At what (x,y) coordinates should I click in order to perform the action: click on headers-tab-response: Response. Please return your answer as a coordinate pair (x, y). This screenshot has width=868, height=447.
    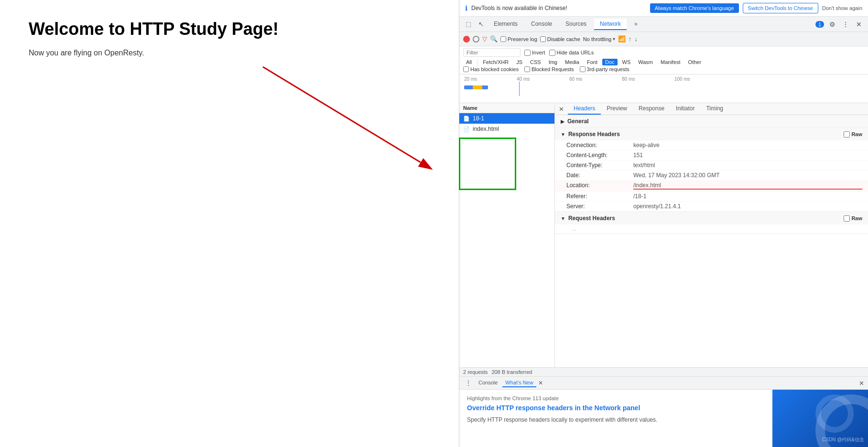
    Looking at the image, I should click on (651, 109).